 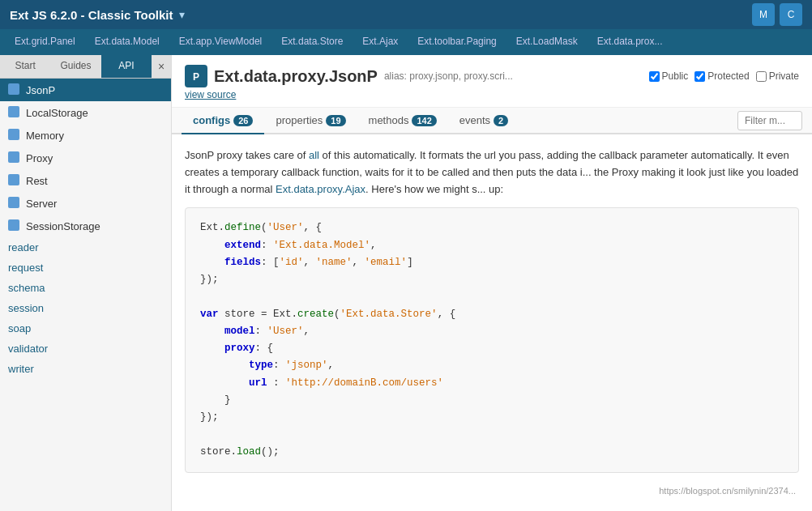 What do you see at coordinates (196, 77) in the screenshot?
I see `svg-text: P` at bounding box center [196, 77].